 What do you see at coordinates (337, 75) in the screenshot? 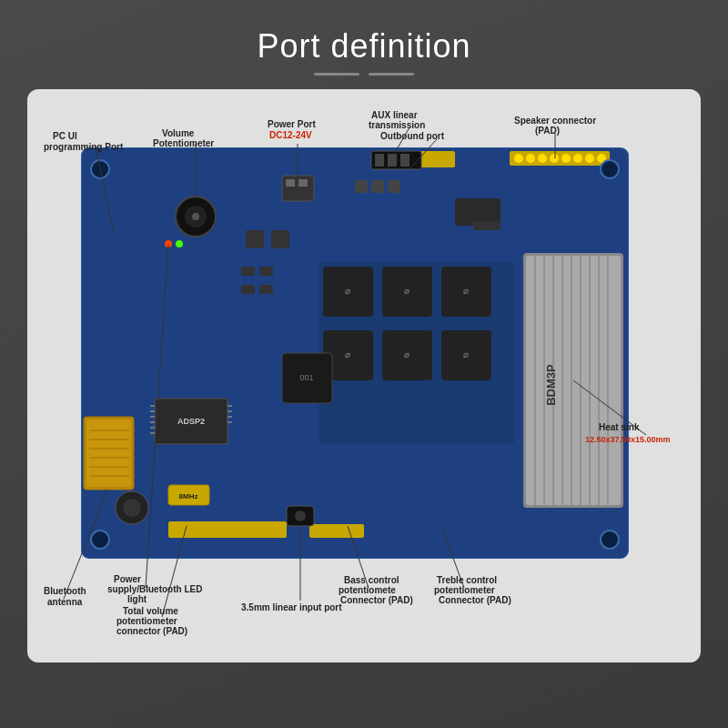
I see `underline-bar-left` at bounding box center [337, 75].